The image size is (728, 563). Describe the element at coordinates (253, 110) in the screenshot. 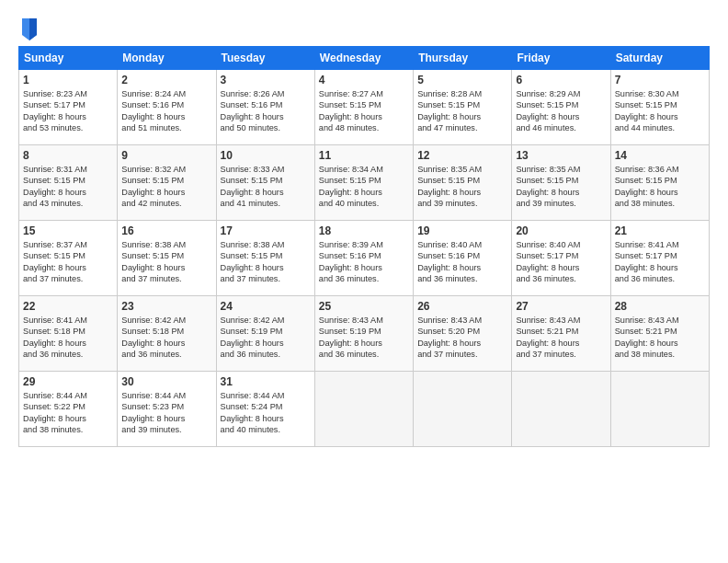

I see `sunrise-text: Sunrise: 8:26 AMSunset: 5:16 PMDaylight:…` at that location.